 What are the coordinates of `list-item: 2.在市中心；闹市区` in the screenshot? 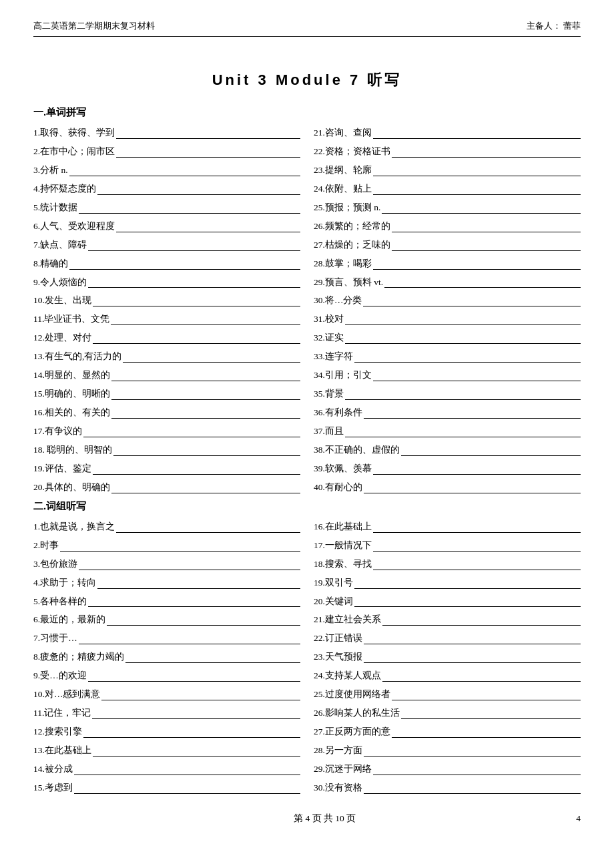 It's located at (167, 152).